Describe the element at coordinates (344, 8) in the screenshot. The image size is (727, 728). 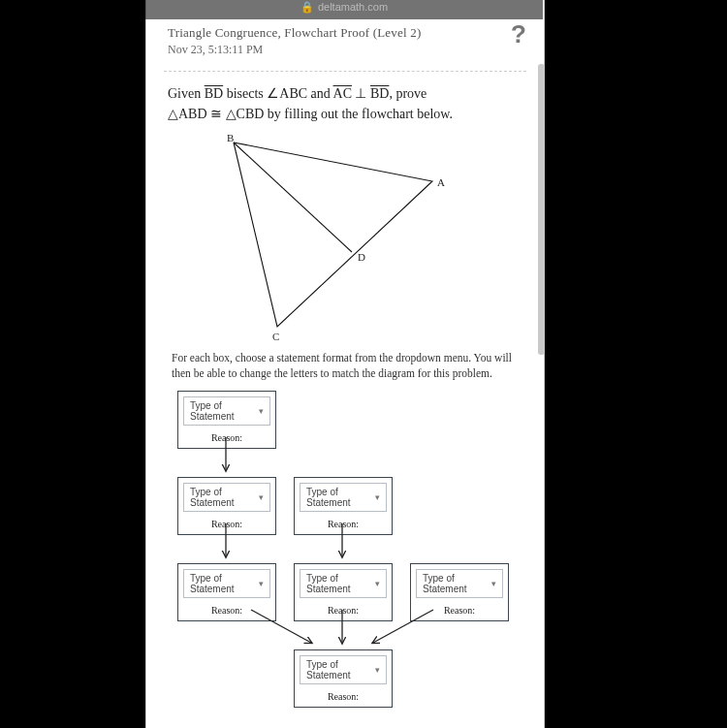
I see `url-bar: 🔒deltamath.com` at that location.